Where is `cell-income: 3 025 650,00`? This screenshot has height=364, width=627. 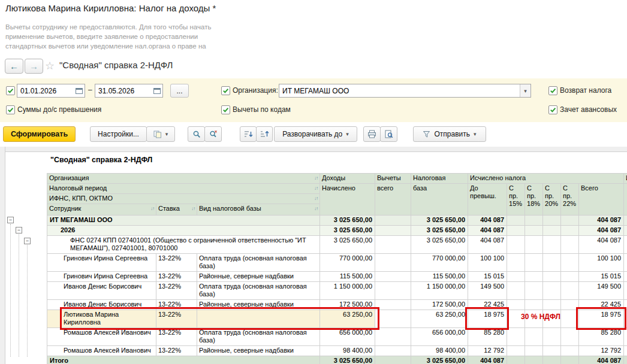
cell-income: 3 025 650,00 is located at coordinates (348, 245).